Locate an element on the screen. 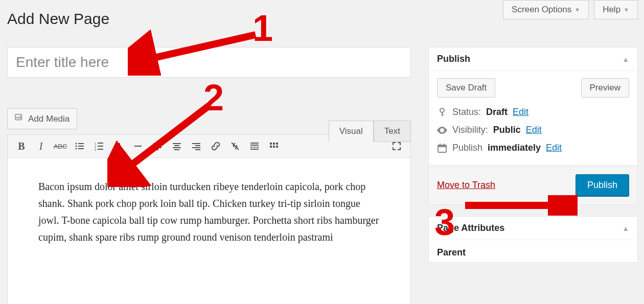  title-input is located at coordinates (209, 62).